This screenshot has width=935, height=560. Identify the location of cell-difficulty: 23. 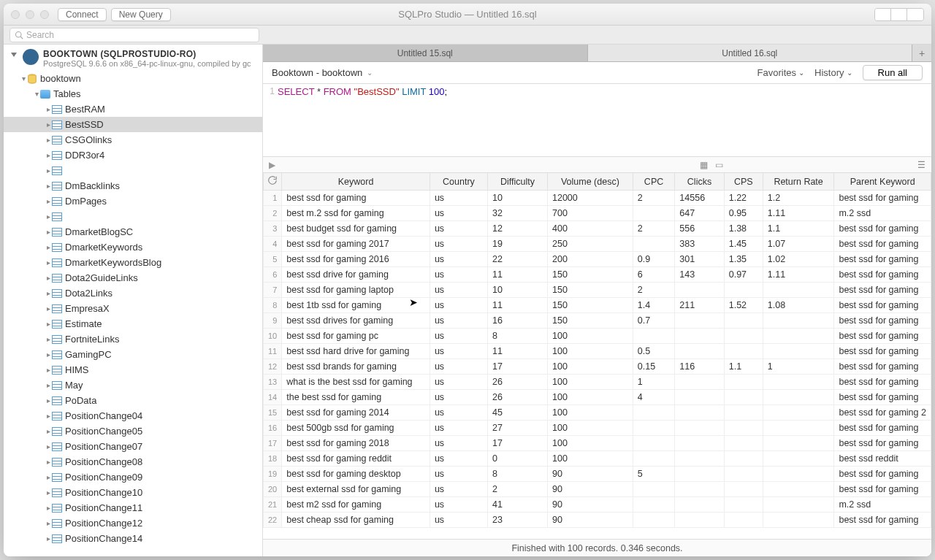
(517, 520).